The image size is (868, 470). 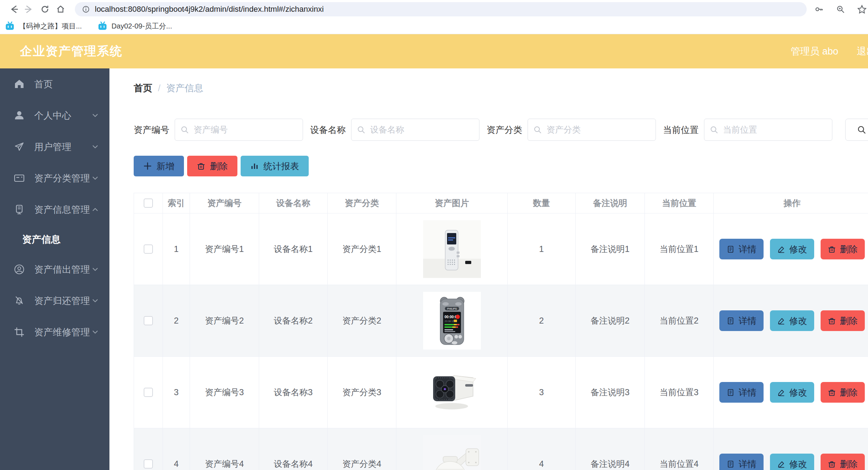 I want to click on sidebar-item-label: 资产信息管理, so click(x=63, y=210).